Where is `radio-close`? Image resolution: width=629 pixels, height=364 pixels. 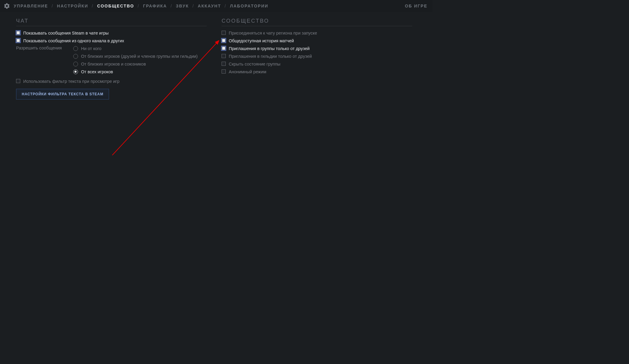
radio-close is located at coordinates (76, 56).